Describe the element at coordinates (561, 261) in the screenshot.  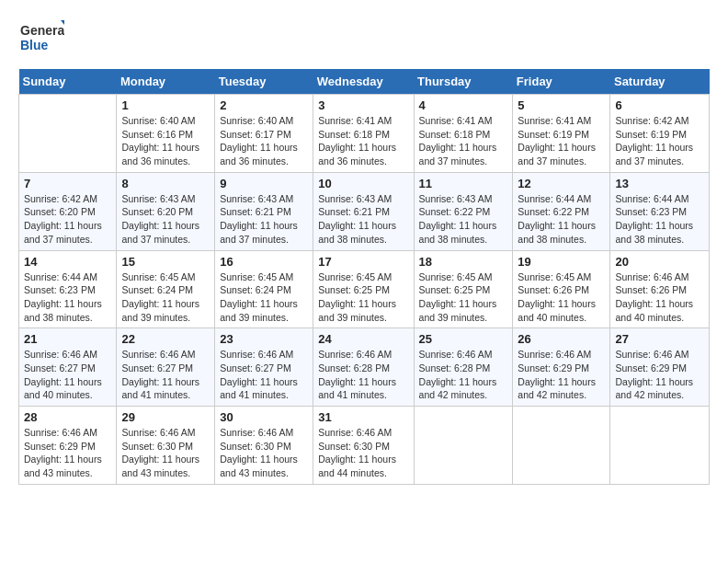
I see `day-number: 19` at that location.